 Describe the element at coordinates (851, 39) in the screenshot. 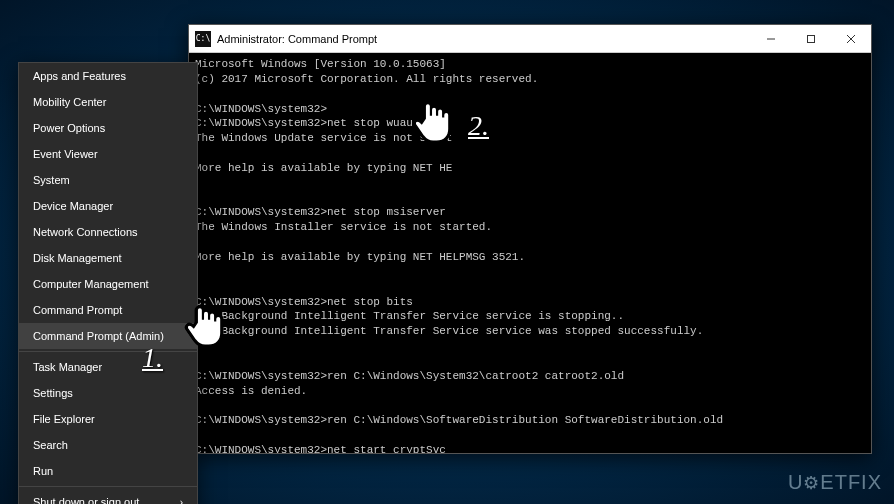

I see `close-button` at that location.